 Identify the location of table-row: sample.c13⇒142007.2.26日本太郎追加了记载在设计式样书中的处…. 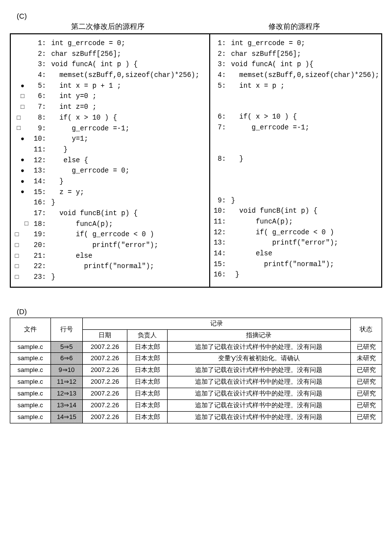
(196, 406).